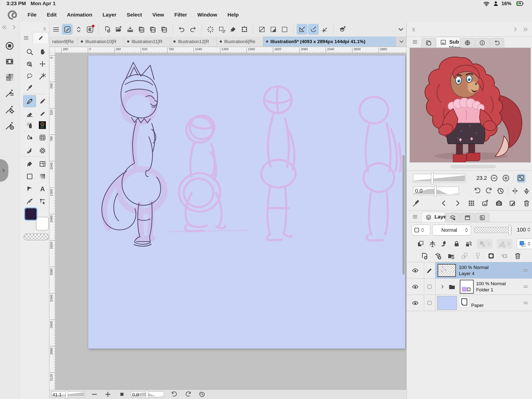 This screenshot has width=532, height=399. Describe the element at coordinates (430, 287) in the screenshot. I see `layer-select-checkbox` at that location.